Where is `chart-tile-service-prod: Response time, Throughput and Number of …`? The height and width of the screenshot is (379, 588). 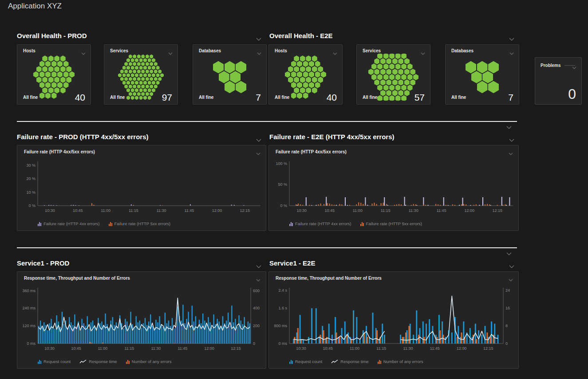
chart-tile-service-prod: Response time, Throughput and Number of … is located at coordinates (142, 320).